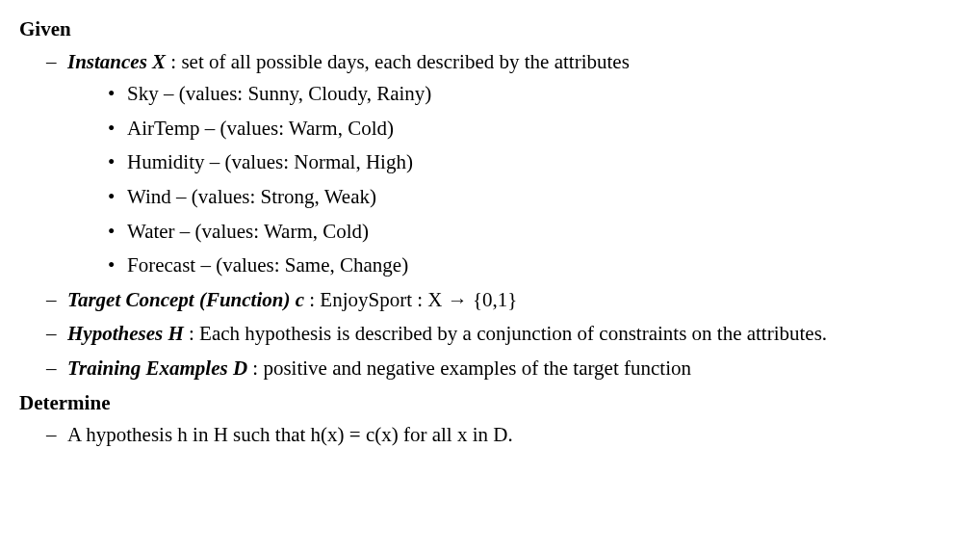 Image resolution: width=980 pixels, height=554 pixels. What do you see at coordinates (514, 301) in the screenshot?
I see `target-concept-item: Target Concept (Function) c : EnjoySport…` at bounding box center [514, 301].